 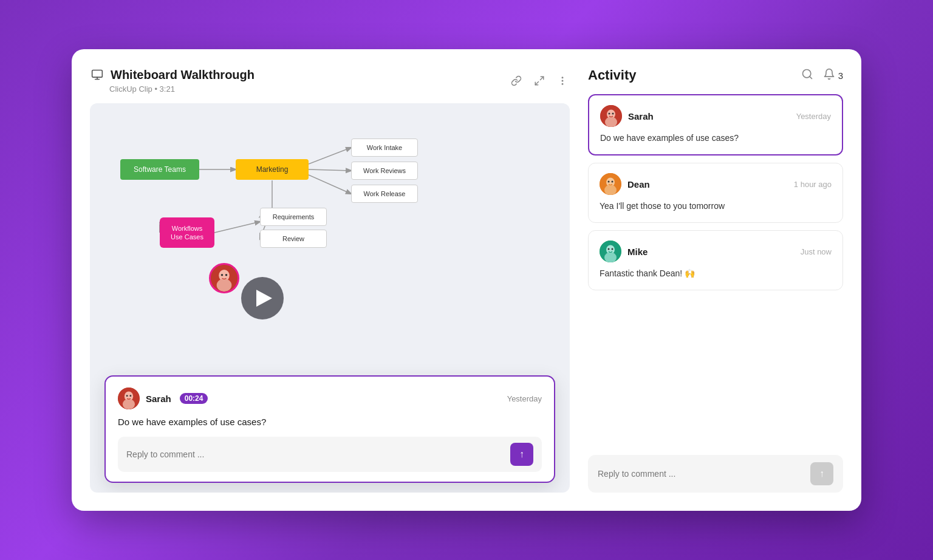 What do you see at coordinates (293, 239) in the screenshot?
I see `fc-review: Review` at bounding box center [293, 239].